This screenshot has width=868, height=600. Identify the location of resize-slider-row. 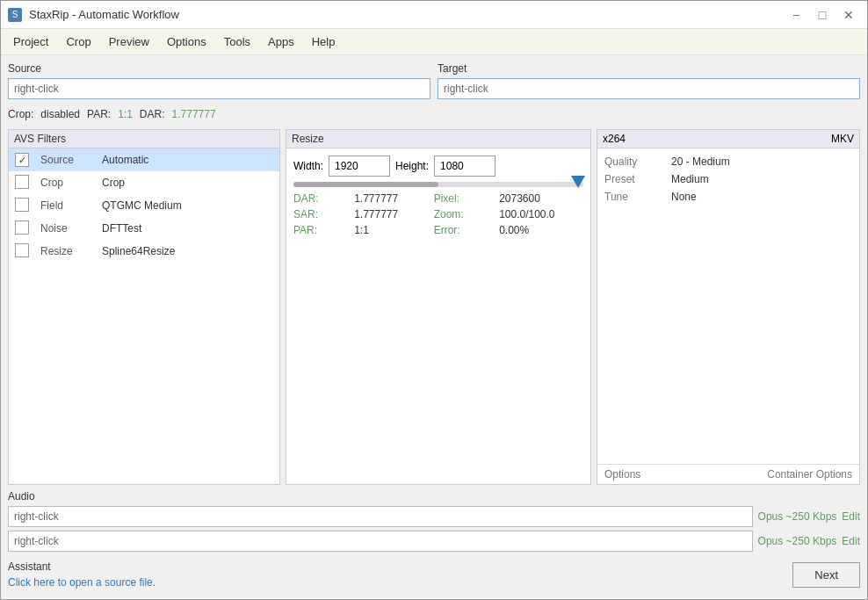
(438, 184).